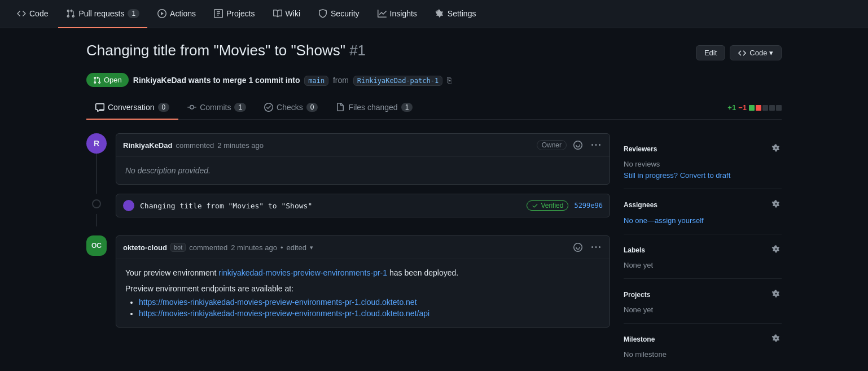 The height and width of the screenshot is (371, 868). What do you see at coordinates (363, 293) in the screenshot?
I see `bot-comment-body: Your preview environment rinkiyakedad-mo…` at bounding box center [363, 293].